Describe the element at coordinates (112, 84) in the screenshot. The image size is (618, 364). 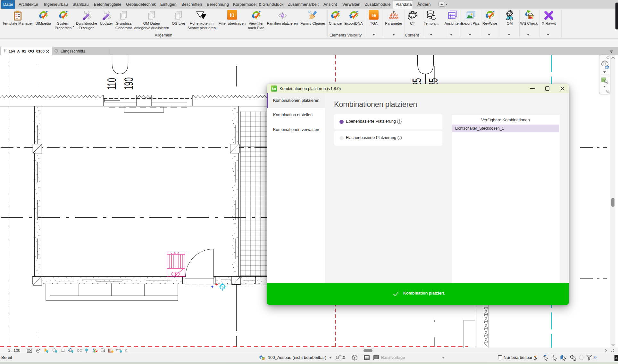
I see `svg-text: 110` at that location.